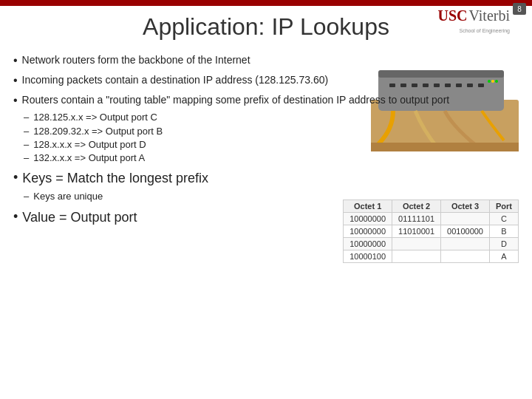  I want to click on sub-bullet-4-1: Keys are unique, so click(64, 197).